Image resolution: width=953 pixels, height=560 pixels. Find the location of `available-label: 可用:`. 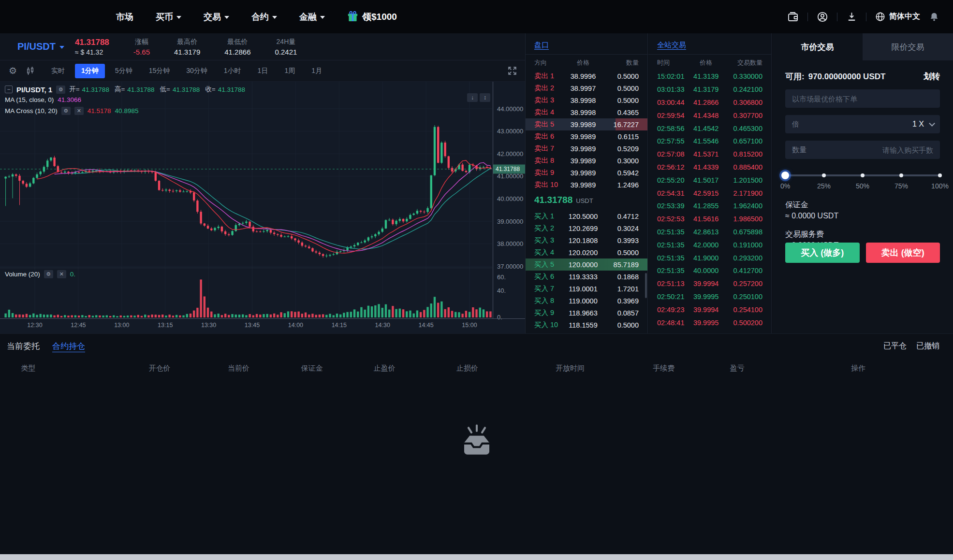

available-label: 可用: is located at coordinates (795, 76).